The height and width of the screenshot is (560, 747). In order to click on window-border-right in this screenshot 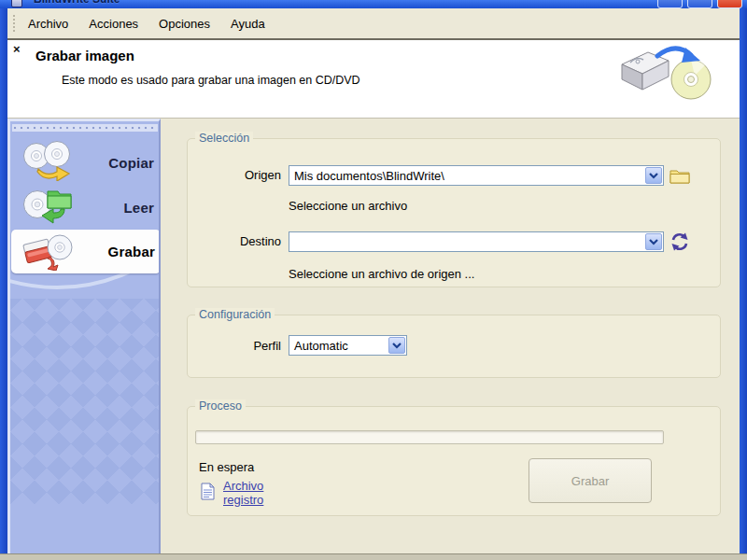, I will do `click(743, 277)`.